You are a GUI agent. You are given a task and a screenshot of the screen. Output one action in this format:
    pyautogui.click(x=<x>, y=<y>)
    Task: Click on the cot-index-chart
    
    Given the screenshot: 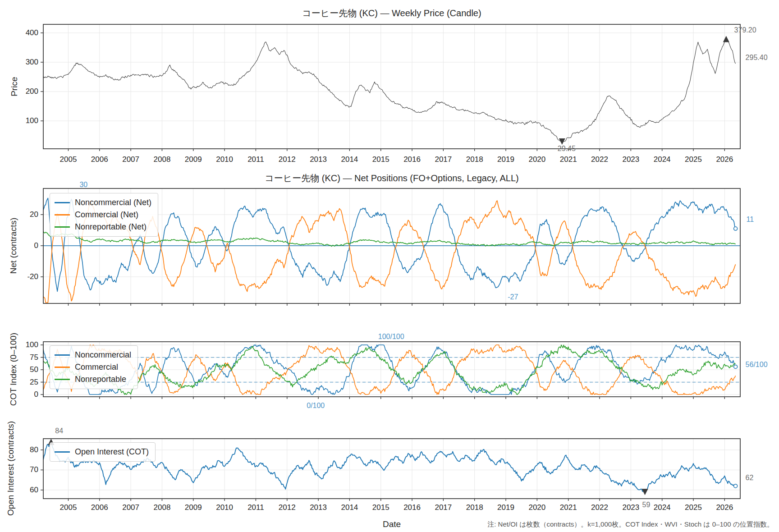 What is the action you would take?
    pyautogui.click(x=390, y=371)
    